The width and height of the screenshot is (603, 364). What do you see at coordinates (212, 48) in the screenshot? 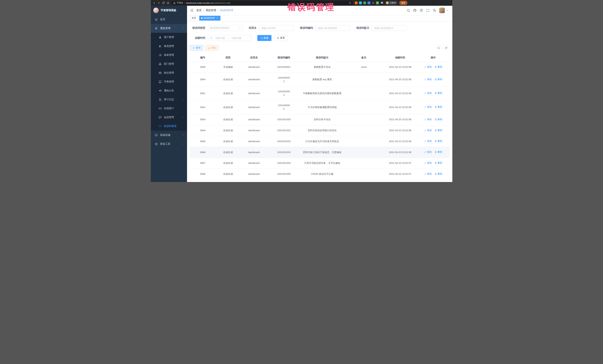
I see `export-button: 导出` at bounding box center [212, 48].